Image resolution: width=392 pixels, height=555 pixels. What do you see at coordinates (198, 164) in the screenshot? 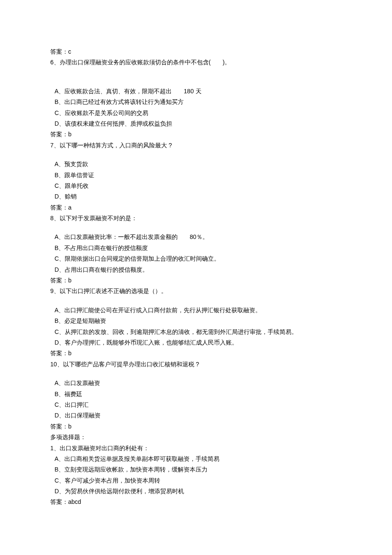
I see `option-7a: A、预支货款` at bounding box center [198, 164].